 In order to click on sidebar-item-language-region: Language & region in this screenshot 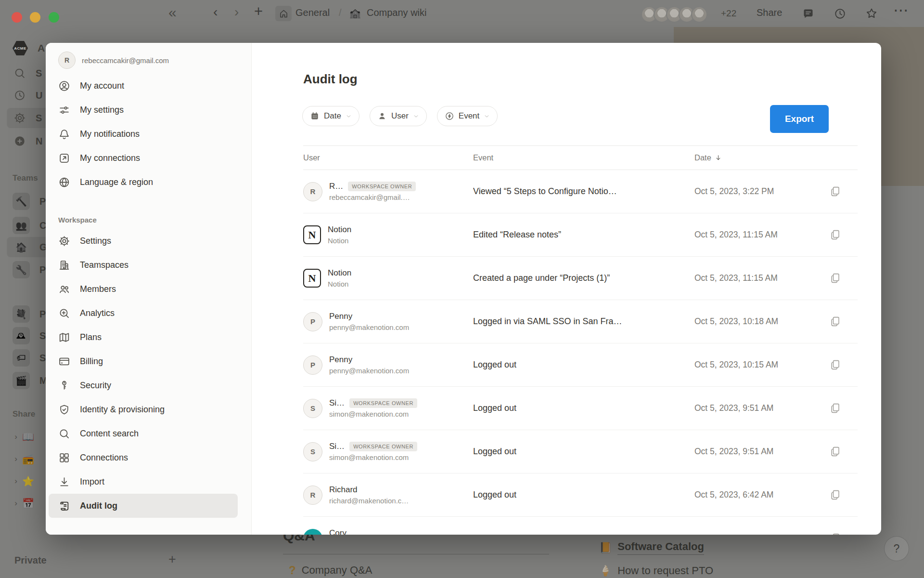, I will do `click(148, 182)`.